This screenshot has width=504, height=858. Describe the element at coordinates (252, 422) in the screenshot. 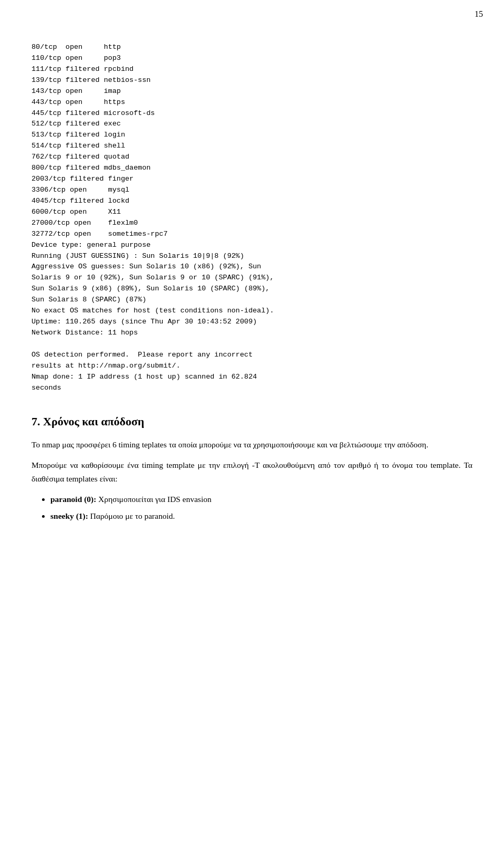

I see `section-7-heading: 7. Χρόνος και απόδοση` at that location.